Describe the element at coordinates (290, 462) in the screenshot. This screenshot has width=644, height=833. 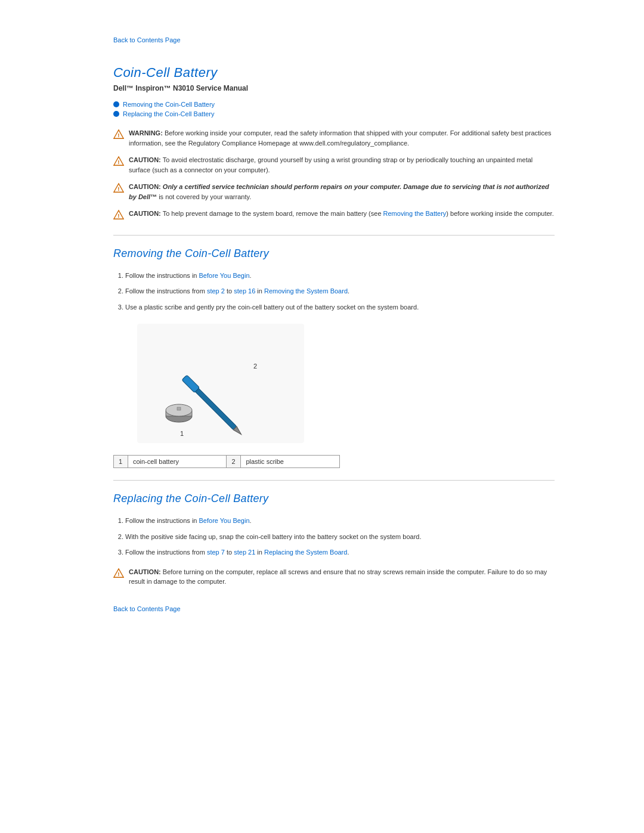
I see `legend-label-2: plastic scribe` at that location.